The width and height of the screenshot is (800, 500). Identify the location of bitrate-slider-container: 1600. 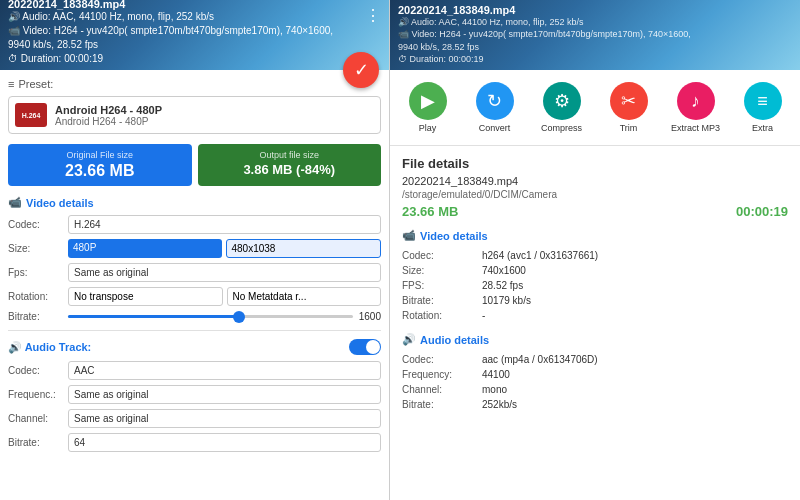
(224, 316).